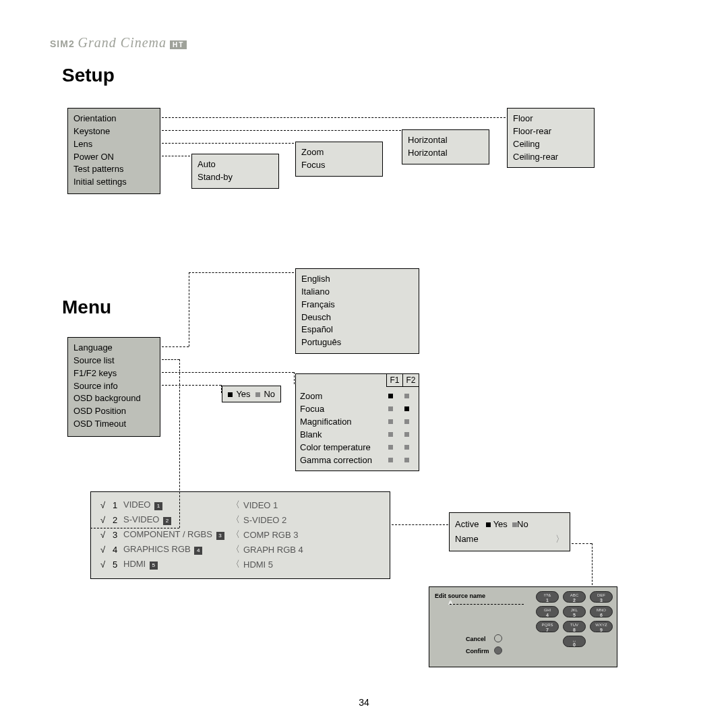  I want to click on source-name: VIDEO 1, so click(177, 505).